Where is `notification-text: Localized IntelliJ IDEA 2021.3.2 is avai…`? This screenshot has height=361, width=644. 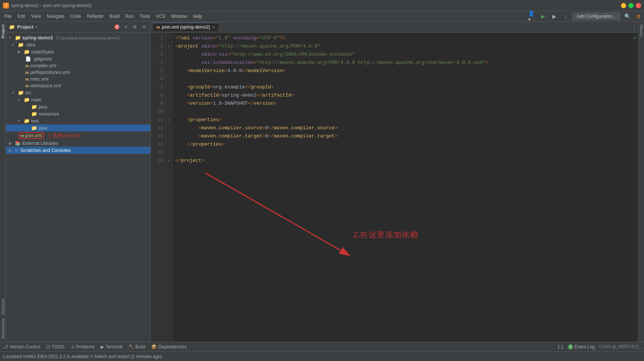
notification-text: Localized IntelliJ IDEA 2021.3.2 is avai… is located at coordinates (82, 357).